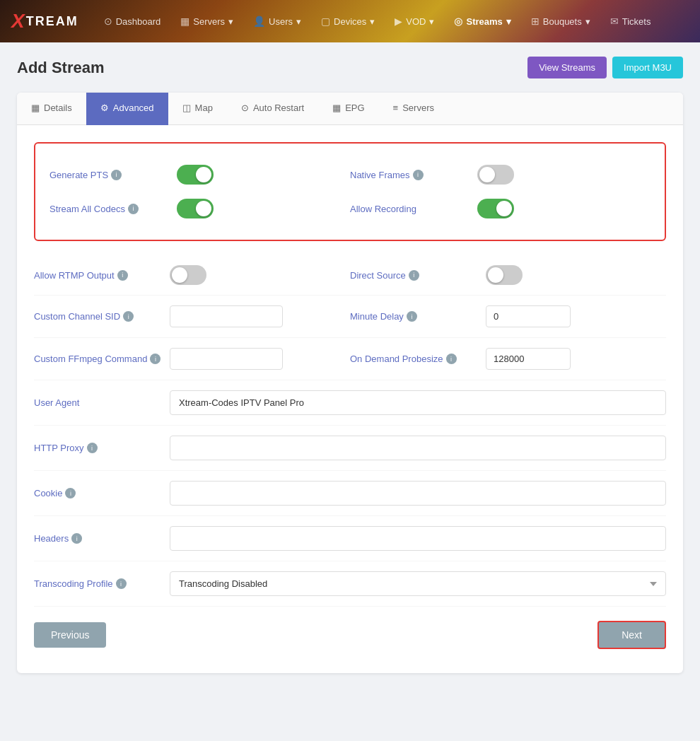  What do you see at coordinates (648, 68) in the screenshot?
I see `import-m3u-button: Import M3U` at bounding box center [648, 68].